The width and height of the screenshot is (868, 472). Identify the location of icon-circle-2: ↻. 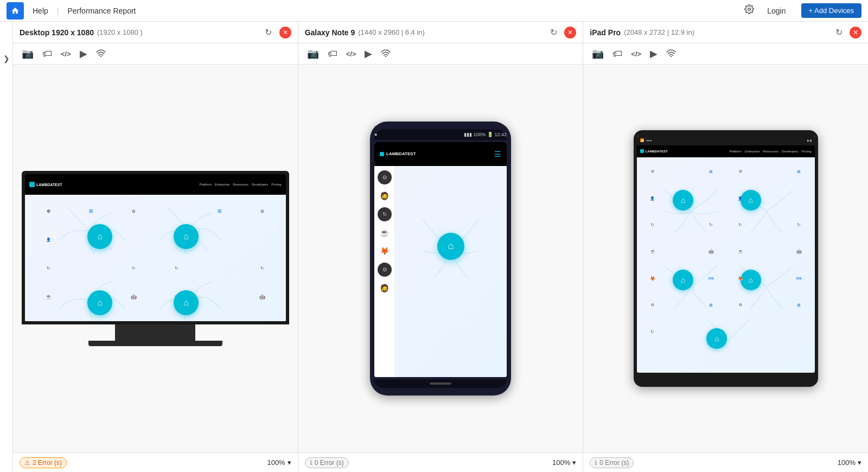
(135, 268).